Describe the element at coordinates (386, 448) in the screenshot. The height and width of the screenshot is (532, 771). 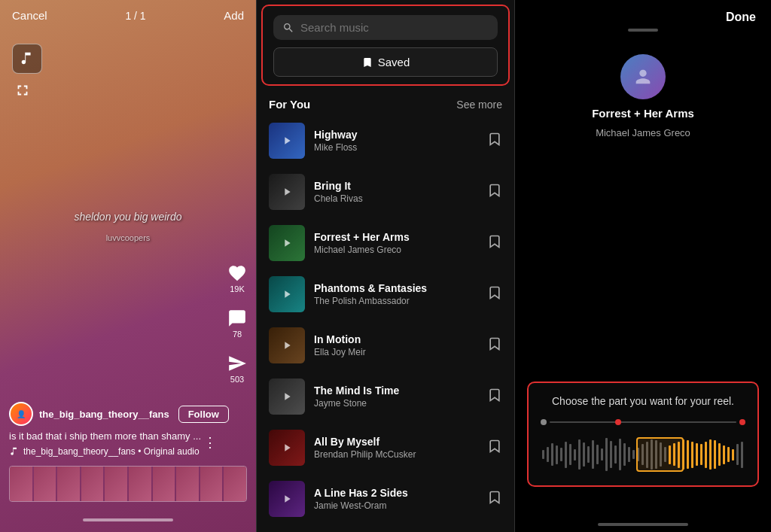
I see `song-item-6: All By Myself Brendan Philip McCusker` at that location.